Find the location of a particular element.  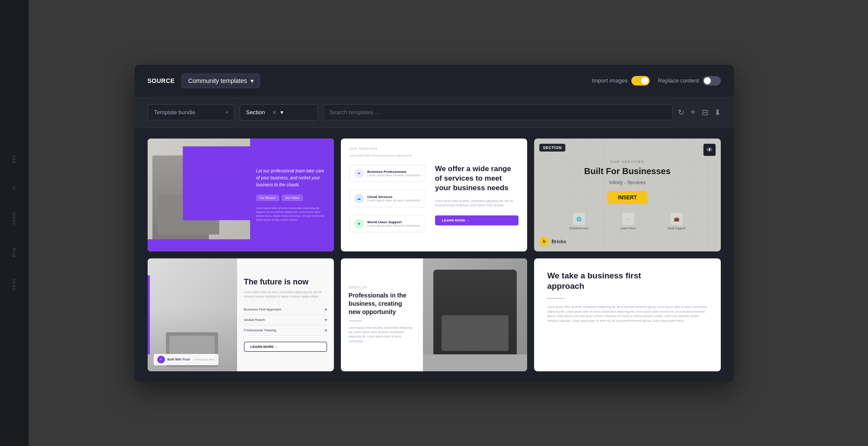

service-icon: ☁ is located at coordinates (359, 198).